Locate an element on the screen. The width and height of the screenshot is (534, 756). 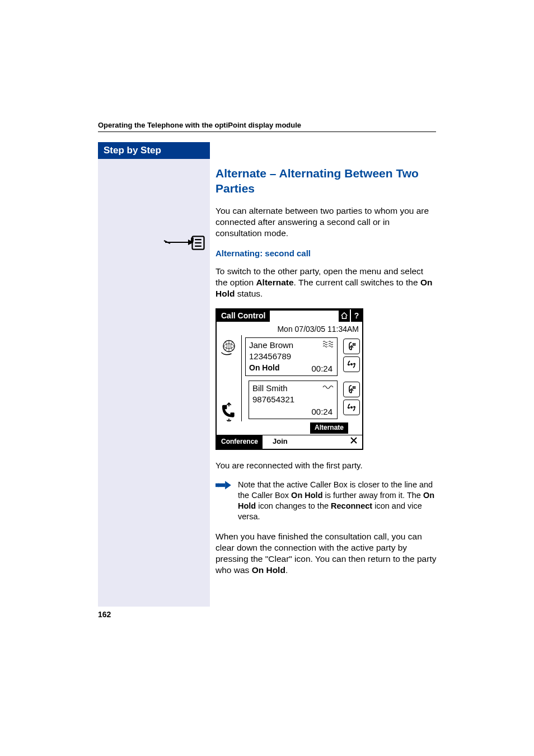
reconnect-icon is located at coordinates (352, 364).